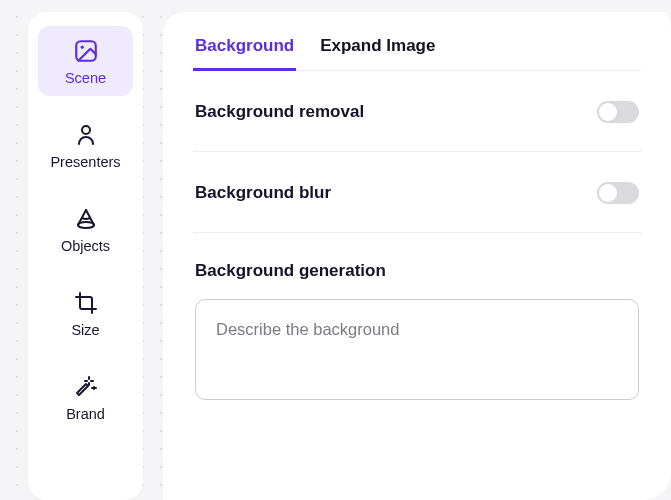 Image resolution: width=671 pixels, height=500 pixels. What do you see at coordinates (86, 135) in the screenshot?
I see `person-icon` at bounding box center [86, 135].